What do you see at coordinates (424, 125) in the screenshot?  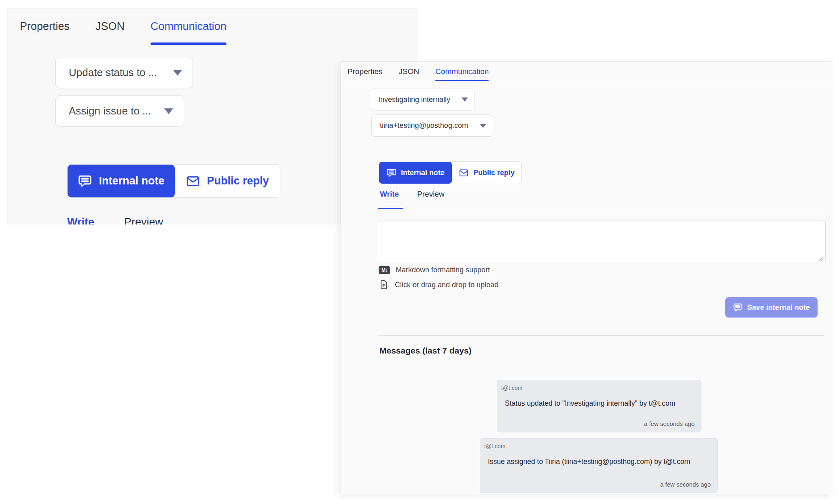 I see `assign-issue-value: tiina+testing@posthog.com` at bounding box center [424, 125].